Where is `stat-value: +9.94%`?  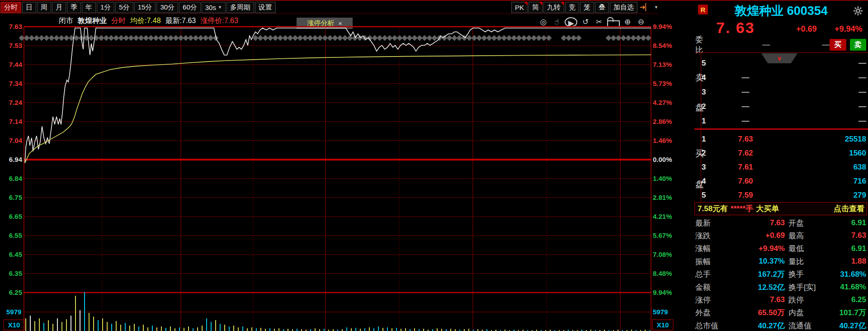 stat-value: +9.94% is located at coordinates (754, 249).